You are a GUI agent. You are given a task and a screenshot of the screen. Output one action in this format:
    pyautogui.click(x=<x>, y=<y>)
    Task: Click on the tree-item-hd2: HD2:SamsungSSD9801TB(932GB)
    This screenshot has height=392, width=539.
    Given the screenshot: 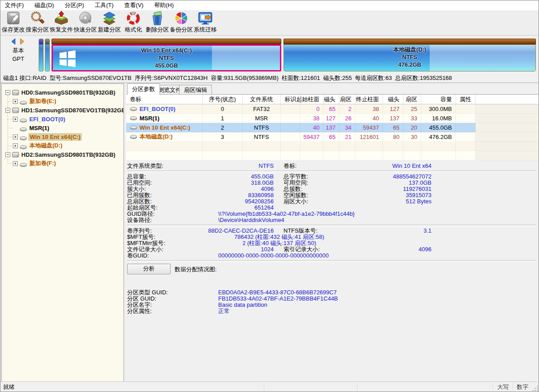 What is the action you would take?
    pyautogui.click(x=63, y=154)
    